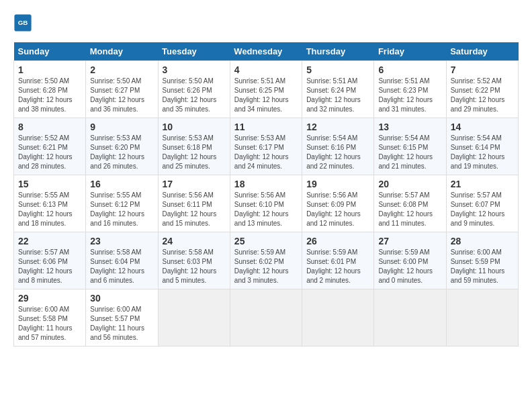 The height and width of the screenshot is (411, 532). I want to click on day-info: Sunrise: 6:00 AM Sunset: 5:59 PM Dayligh…, so click(482, 267).